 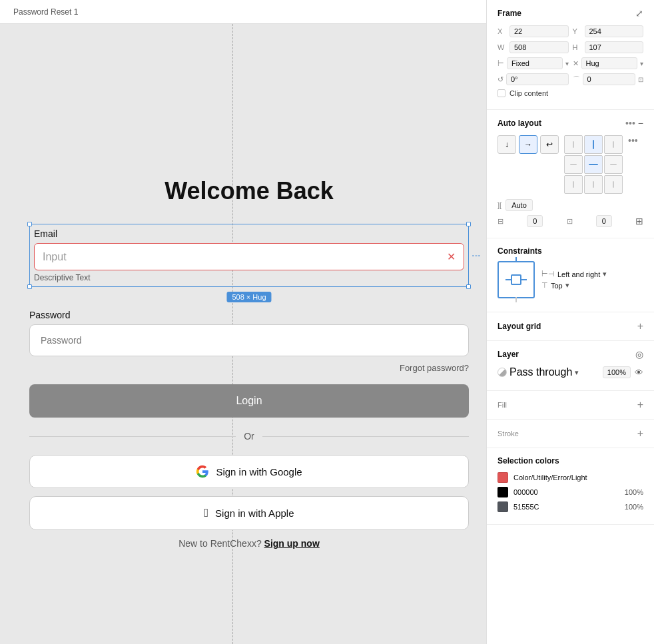 I want to click on align-bl, so click(x=573, y=184).